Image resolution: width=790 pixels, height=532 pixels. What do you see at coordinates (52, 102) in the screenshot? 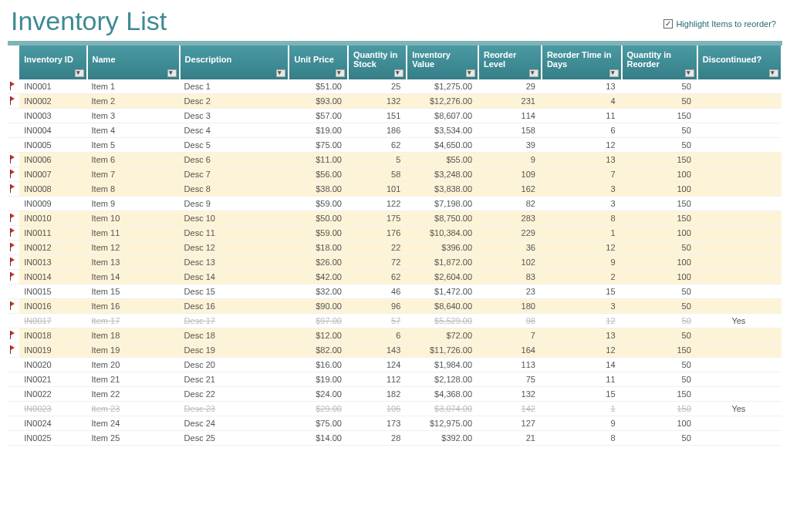
I see `cell-id: IN0002` at bounding box center [52, 102].